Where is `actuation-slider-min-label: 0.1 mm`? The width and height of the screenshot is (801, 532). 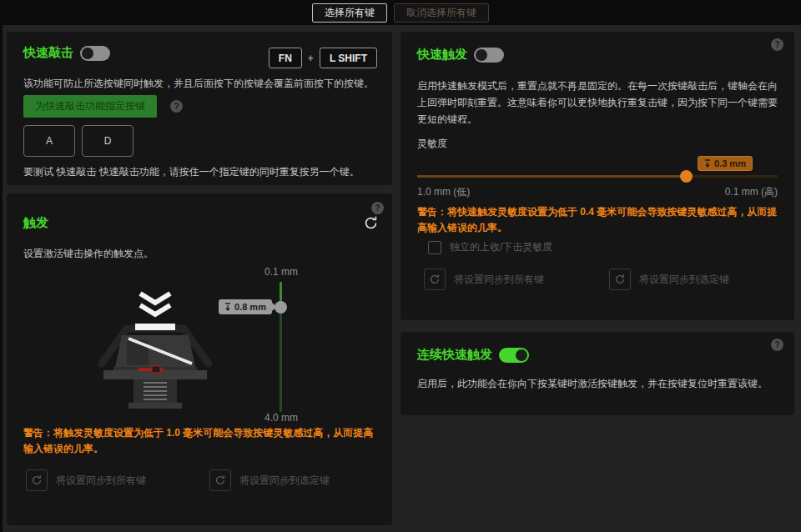 actuation-slider-min-label: 0.1 mm is located at coordinates (281, 272).